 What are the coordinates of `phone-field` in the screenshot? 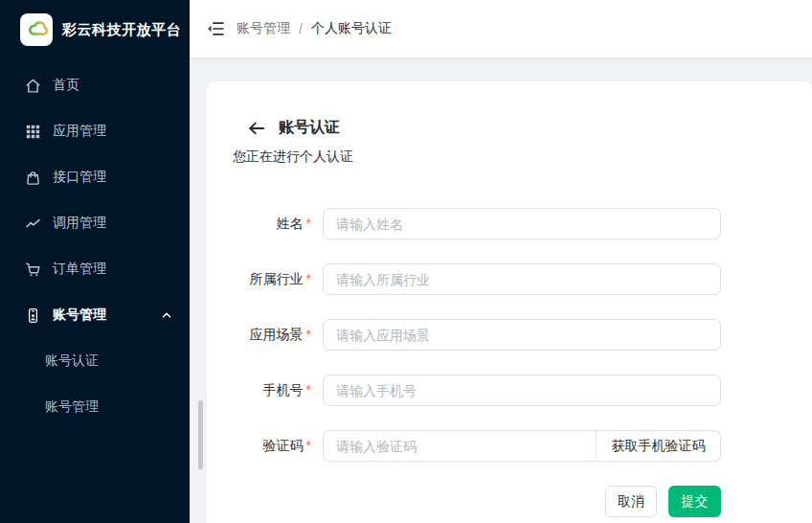 It's located at (522, 391).